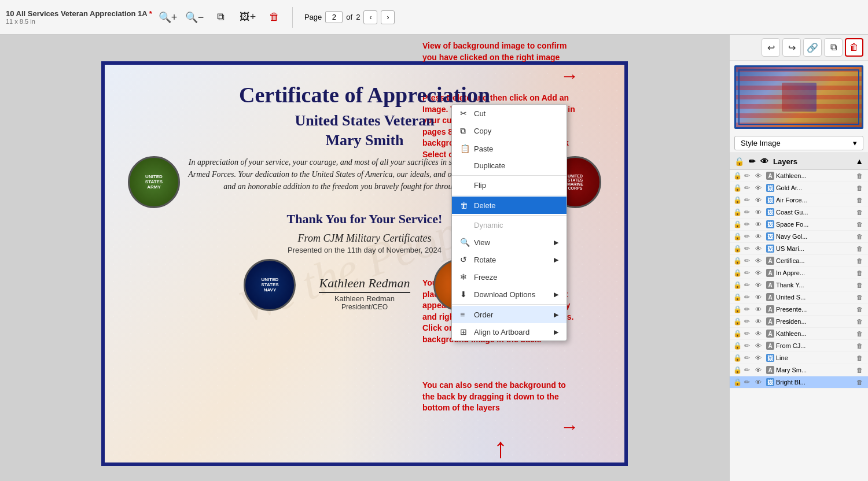  What do you see at coordinates (799, 97) in the screenshot?
I see `preview-image` at bounding box center [799, 97].